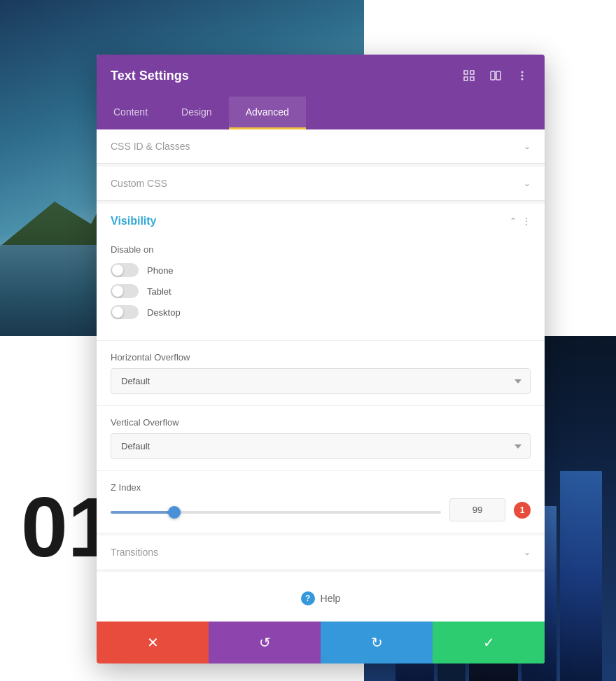 The height and width of the screenshot is (681, 616). I want to click on css-id-classes-chevron: ⌄, so click(527, 146).